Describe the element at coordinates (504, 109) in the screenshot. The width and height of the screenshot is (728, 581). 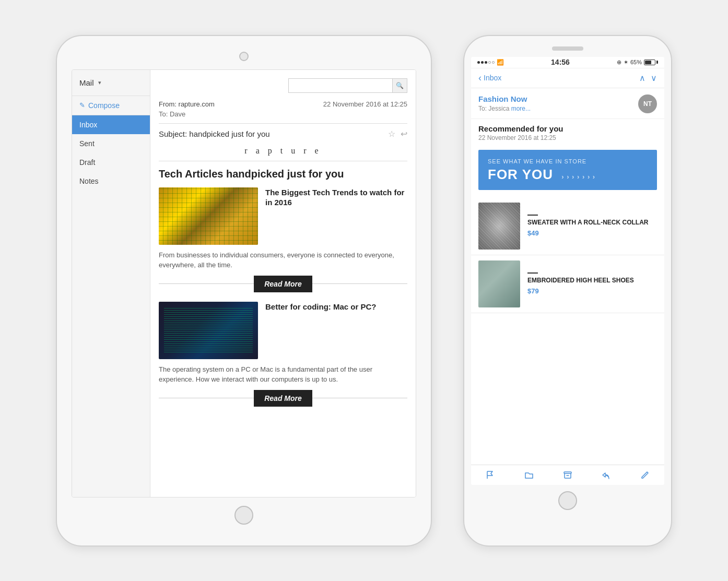
I see `phone-sender-to: To: Jessica more...` at that location.